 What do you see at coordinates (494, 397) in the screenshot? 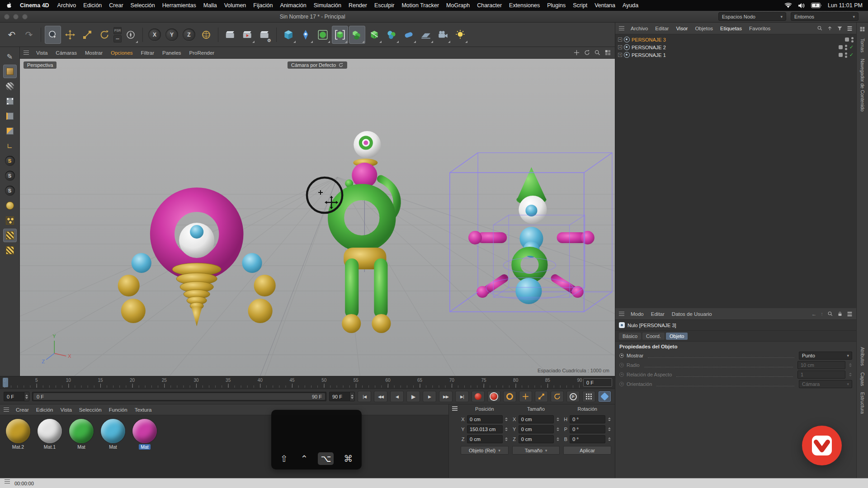
I see `record-active-objects-button` at bounding box center [494, 397].